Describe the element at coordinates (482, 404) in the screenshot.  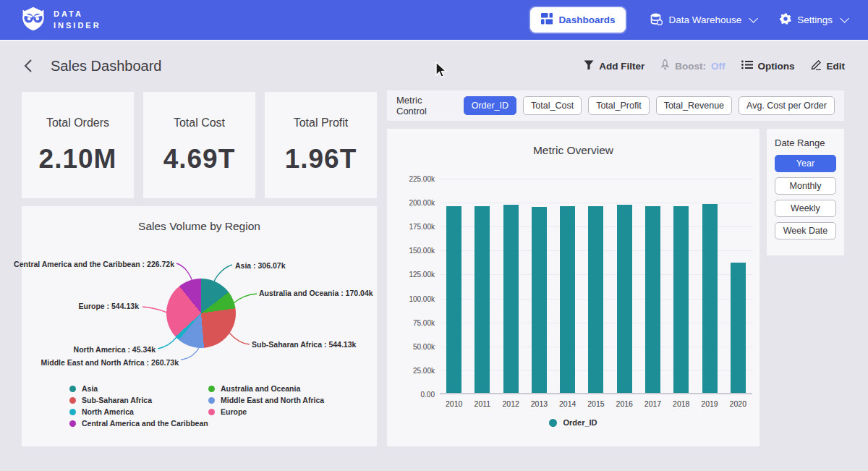
I see `x-tick: 2011` at that location.